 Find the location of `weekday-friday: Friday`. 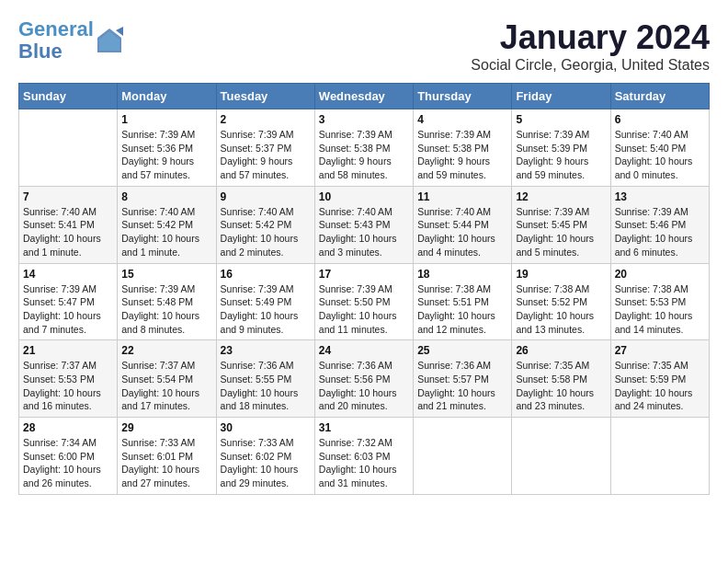

weekday-friday: Friday is located at coordinates (561, 97).